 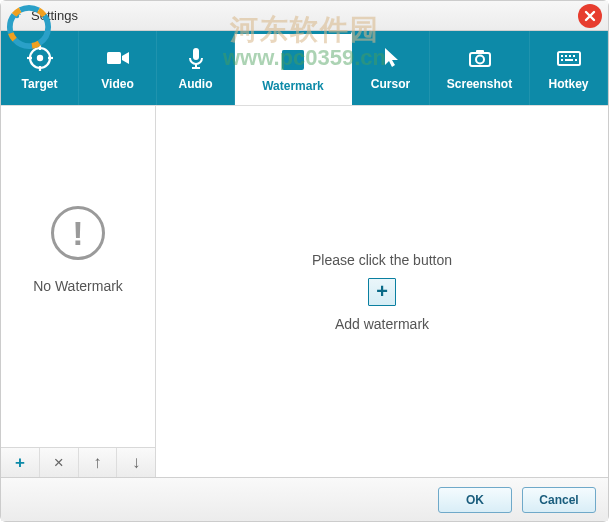 What do you see at coordinates (78, 233) in the screenshot?
I see `exclamation-icon: !` at bounding box center [78, 233].